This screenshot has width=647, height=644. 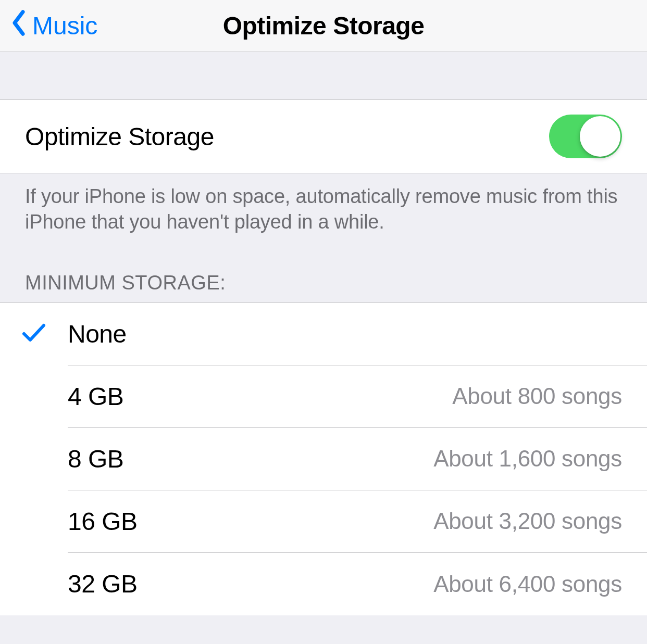 What do you see at coordinates (324, 76) in the screenshot?
I see `section-gap` at bounding box center [324, 76].